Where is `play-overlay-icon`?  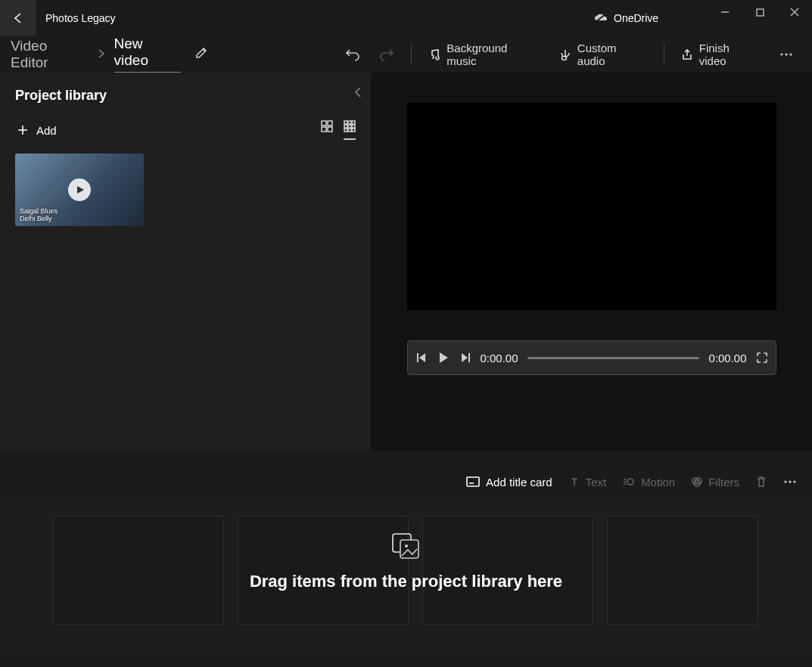 play-overlay-icon is located at coordinates (79, 190).